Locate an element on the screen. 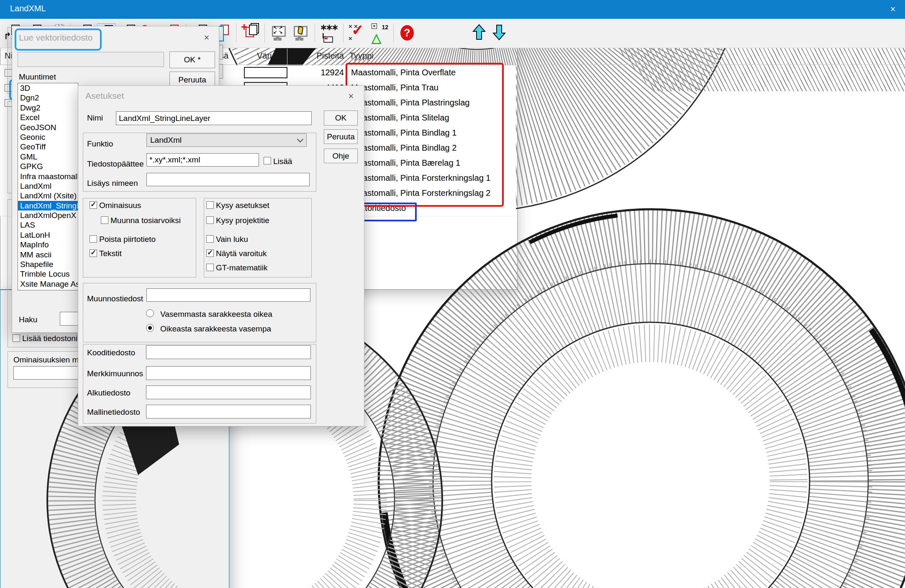 This screenshot has width=905, height=588. converter-item: Dgn2 is located at coordinates (48, 98).